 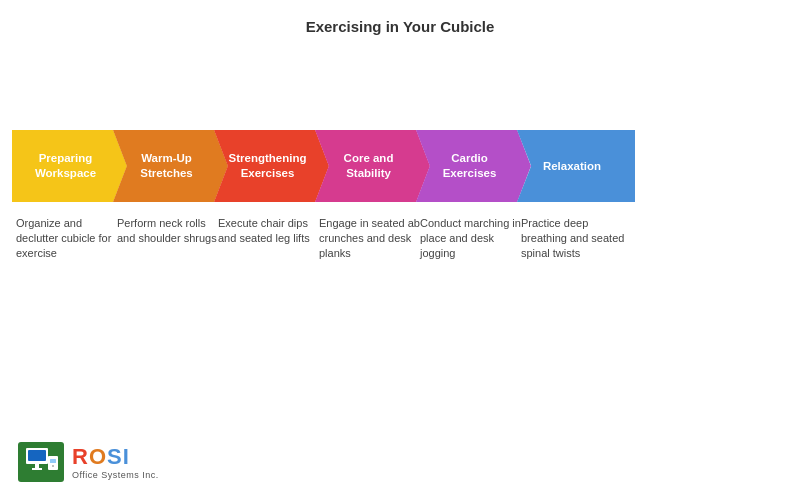 I want to click on page-title: Exercising in Your Cubicle, so click(x=400, y=22).